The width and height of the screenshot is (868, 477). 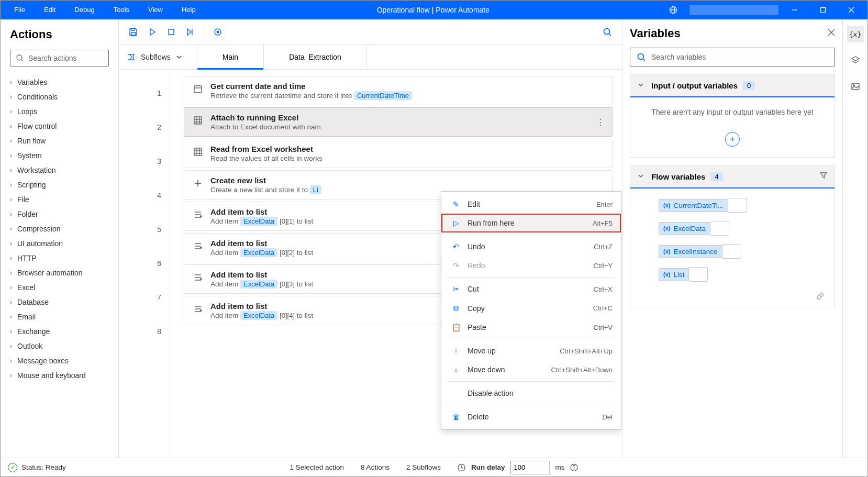 I want to click on more-icon: ⋮, so click(x=600, y=123).